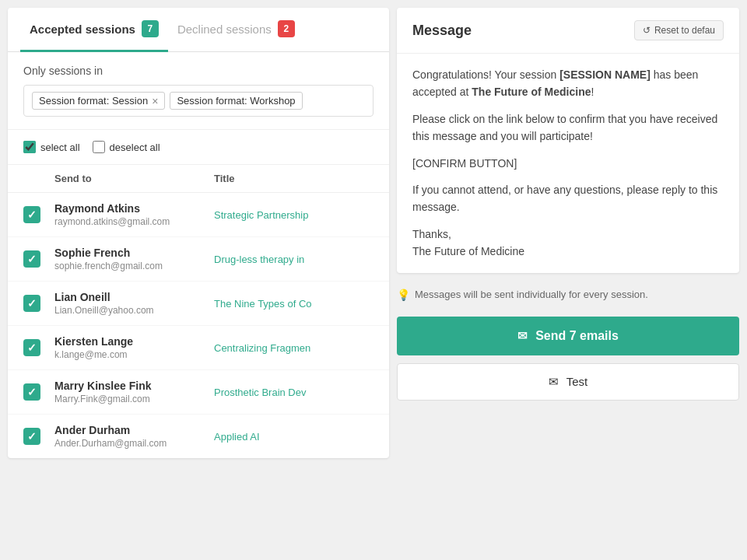  What do you see at coordinates (61, 148) in the screenshot?
I see `select-all-text: select all` at bounding box center [61, 148].